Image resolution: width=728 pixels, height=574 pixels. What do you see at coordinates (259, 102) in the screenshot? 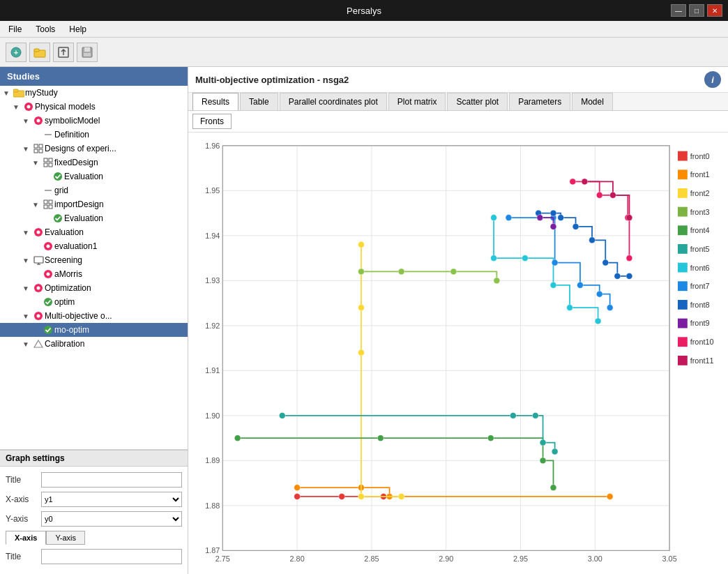
I see `tab-table: Table` at bounding box center [259, 102].